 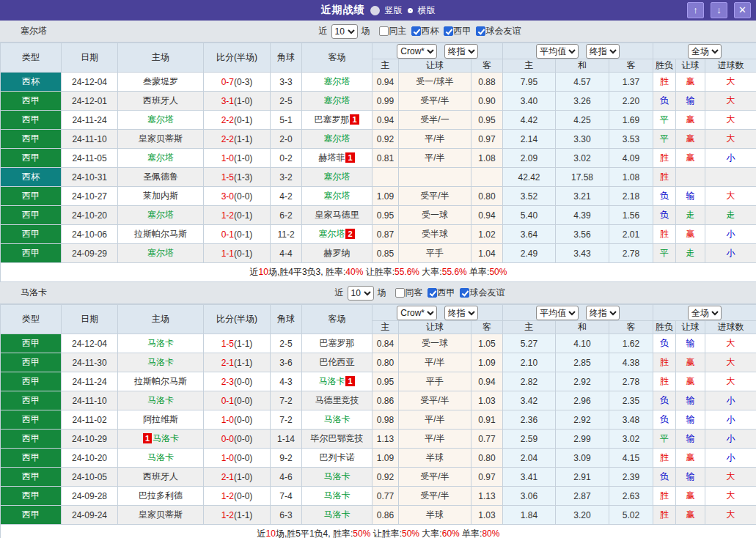 I want to click on match-date: 24-11-24, so click(x=89, y=382).